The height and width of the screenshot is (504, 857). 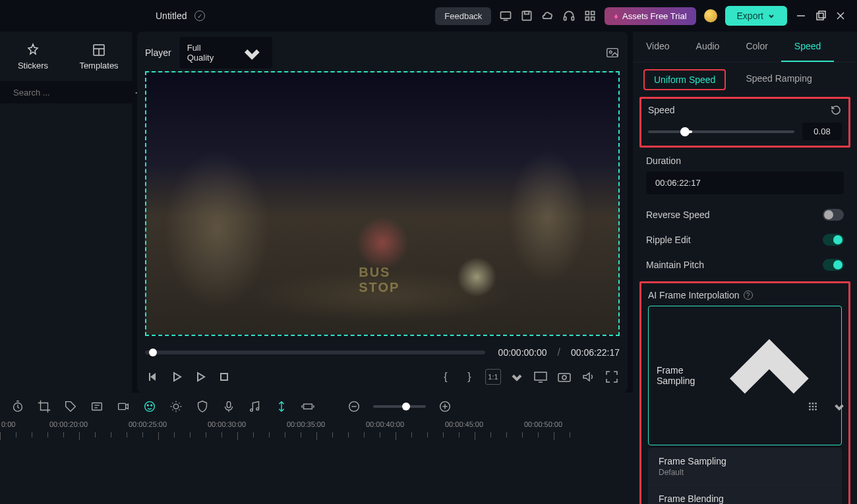 What do you see at coordinates (99, 57) in the screenshot?
I see `templates-tab: Templates` at bounding box center [99, 57].